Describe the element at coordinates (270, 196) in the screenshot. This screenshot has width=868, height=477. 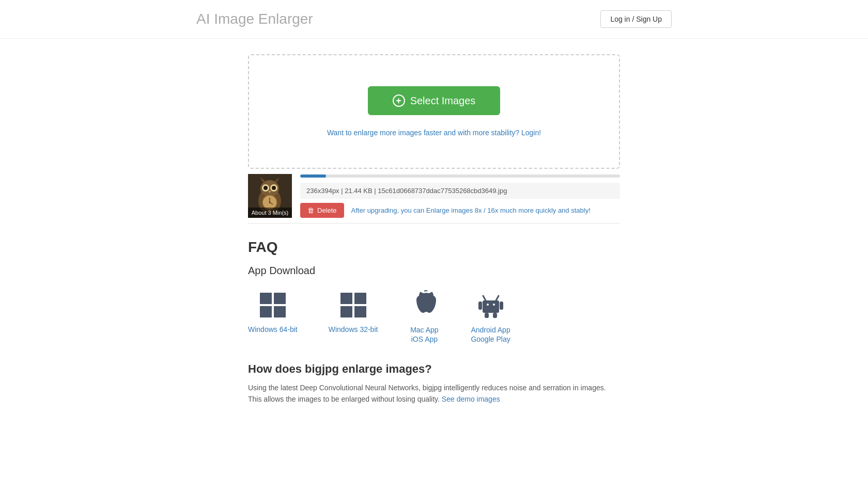
I see `file-thumbnail: About 3 Min(s)` at that location.